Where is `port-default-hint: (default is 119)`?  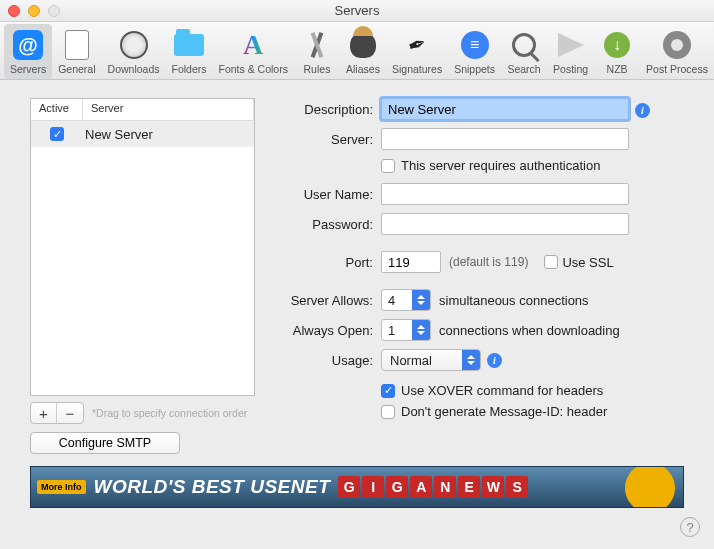 port-default-hint: (default is 119) is located at coordinates (488, 262).